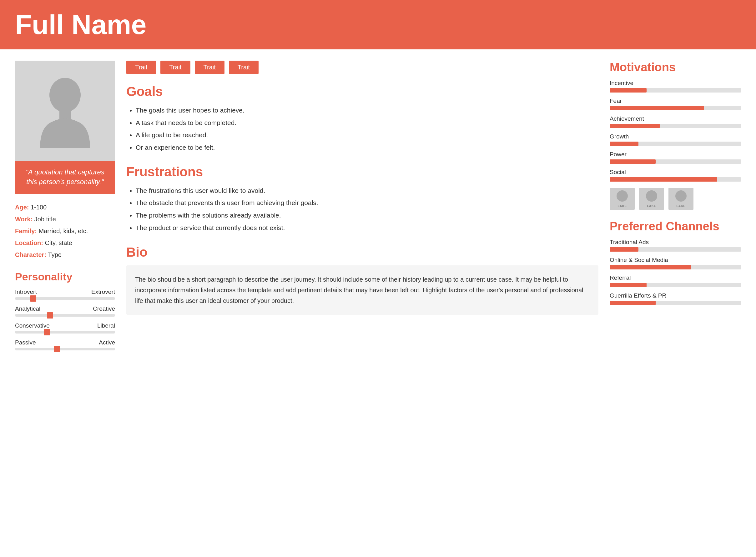 The image size is (756, 557). What do you see at coordinates (26, 292) in the screenshot?
I see `personality-left-label: Introvert` at bounding box center [26, 292].